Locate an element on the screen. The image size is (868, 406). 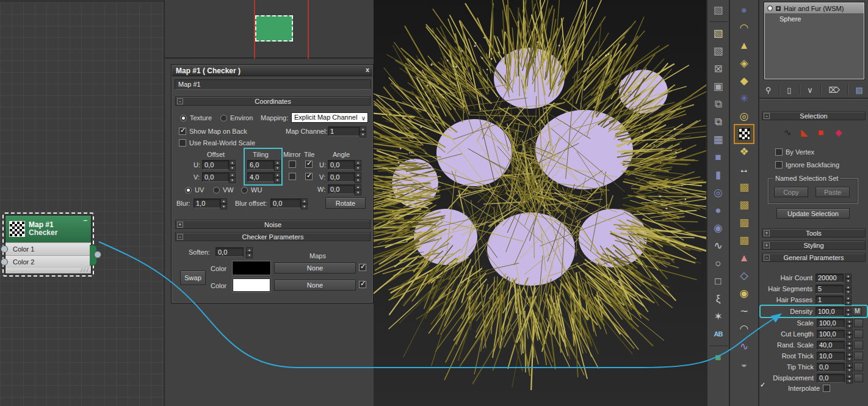
vw-radio is located at coordinates (216, 190).